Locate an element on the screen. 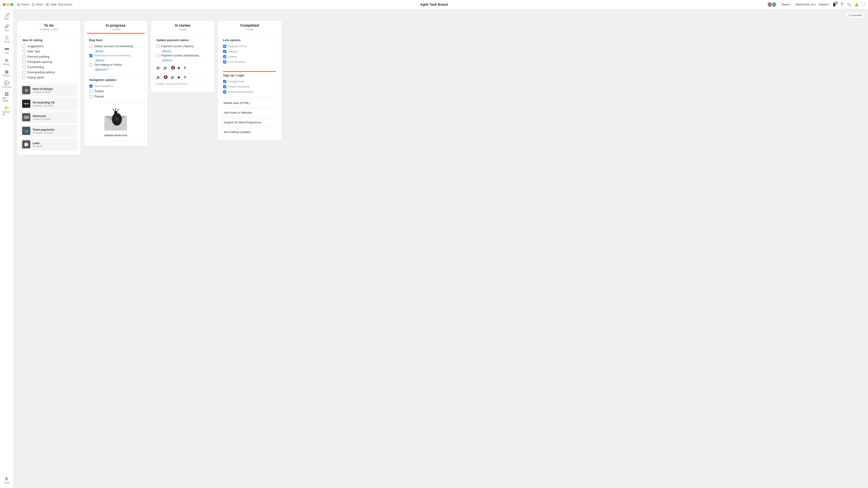 This screenshot has height=488, width=868. check-switch-account-input is located at coordinates (91, 46).